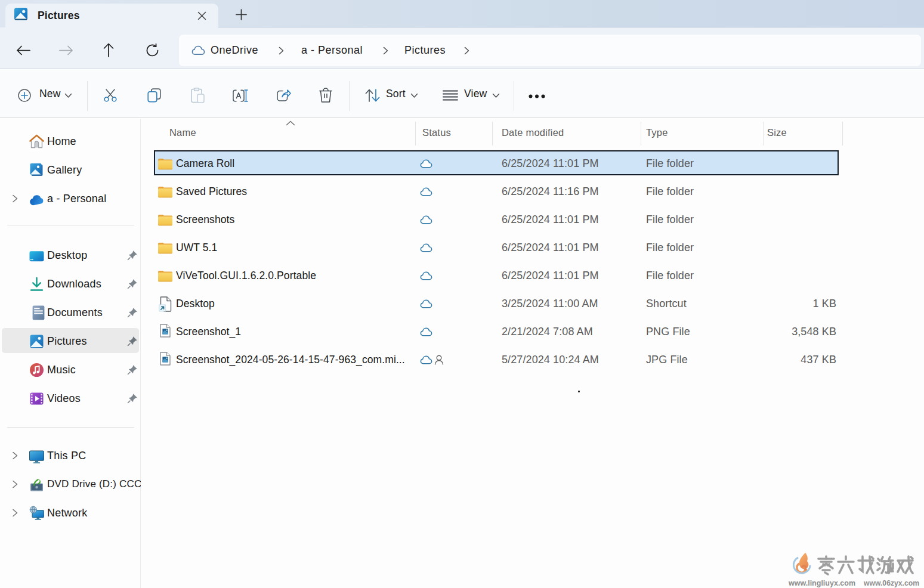 Image resolution: width=924 pixels, height=588 pixels. I want to click on svg-text: www.lingliuyx.com, so click(822, 583).